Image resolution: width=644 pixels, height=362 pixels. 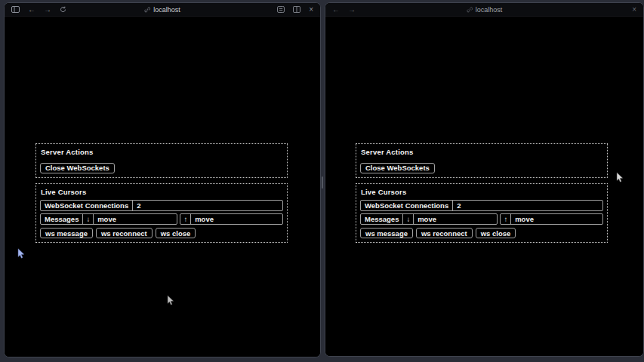 I want to click on tab-overview-icon, so click(x=297, y=9).